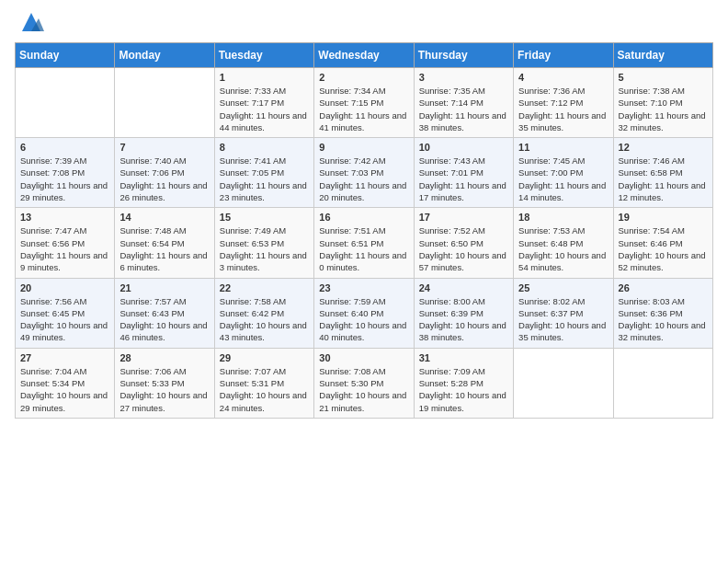 This screenshot has height=563, width=728. I want to click on weekday-wednesday: Wednesday, so click(364, 55).